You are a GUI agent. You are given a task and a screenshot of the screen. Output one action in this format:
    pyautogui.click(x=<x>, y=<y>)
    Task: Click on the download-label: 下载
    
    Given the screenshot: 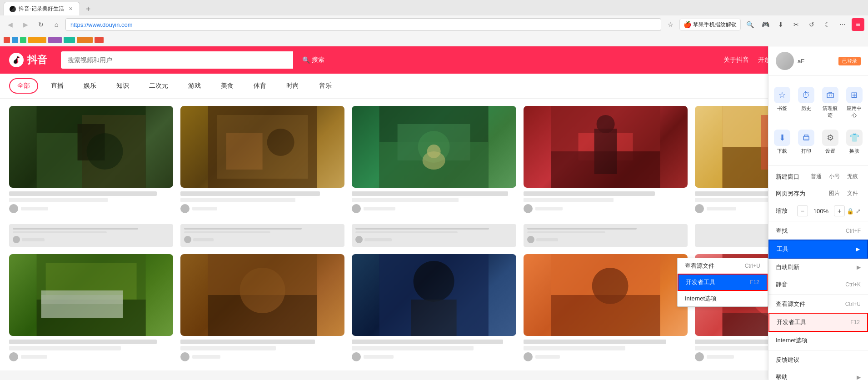 What is the action you would take?
    pyautogui.click(x=782, y=151)
    